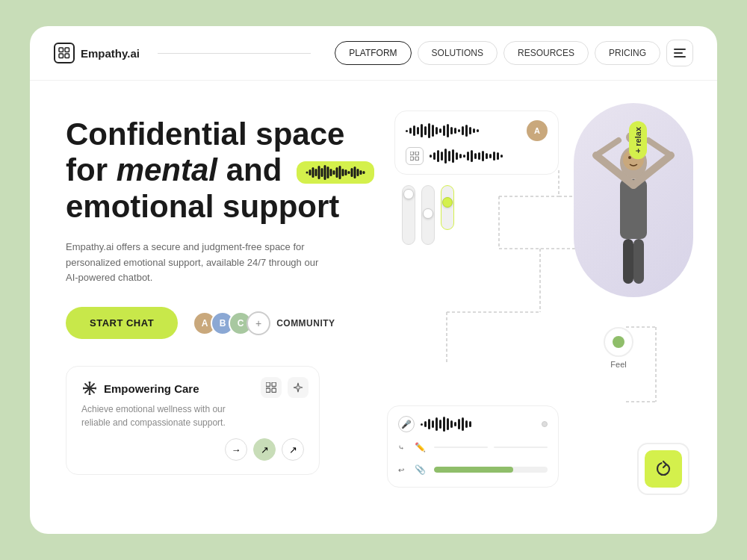 The height and width of the screenshot is (560, 747). What do you see at coordinates (271, 388) in the screenshot?
I see `grid-action-icon` at bounding box center [271, 388].